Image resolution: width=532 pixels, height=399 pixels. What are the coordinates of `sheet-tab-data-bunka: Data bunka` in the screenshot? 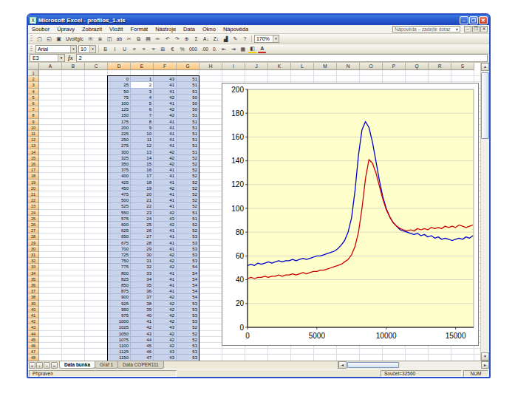 It's located at (77, 365).